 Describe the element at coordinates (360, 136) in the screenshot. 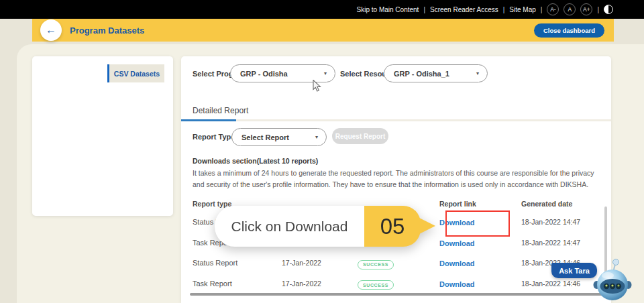

I see `request-report-button: Request Report` at that location.